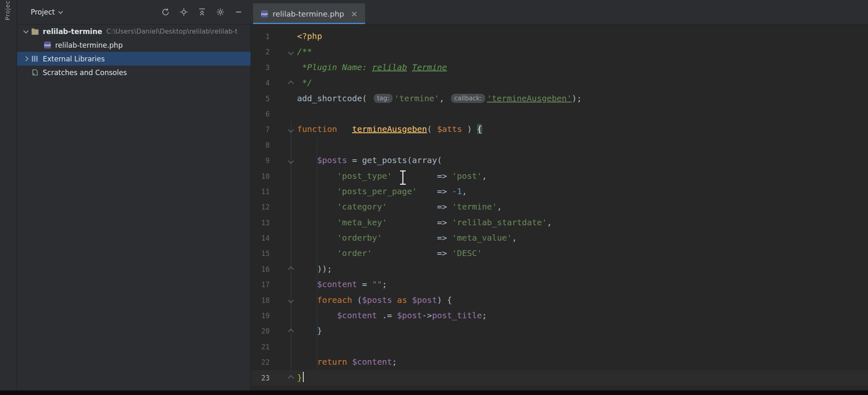 The image size is (868, 395). Describe the element at coordinates (134, 45) in the screenshot. I see `tree-item-relilab-termine-php: PHPrelilab-termine.php` at that location.